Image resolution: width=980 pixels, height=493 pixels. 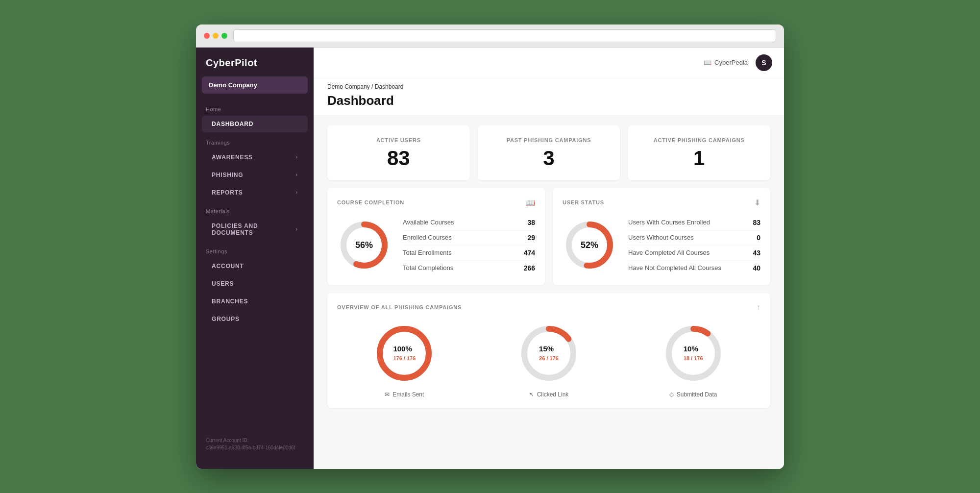 What do you see at coordinates (399, 140) in the screenshot?
I see `active-users-label: ACTIVE USERS` at bounding box center [399, 140].